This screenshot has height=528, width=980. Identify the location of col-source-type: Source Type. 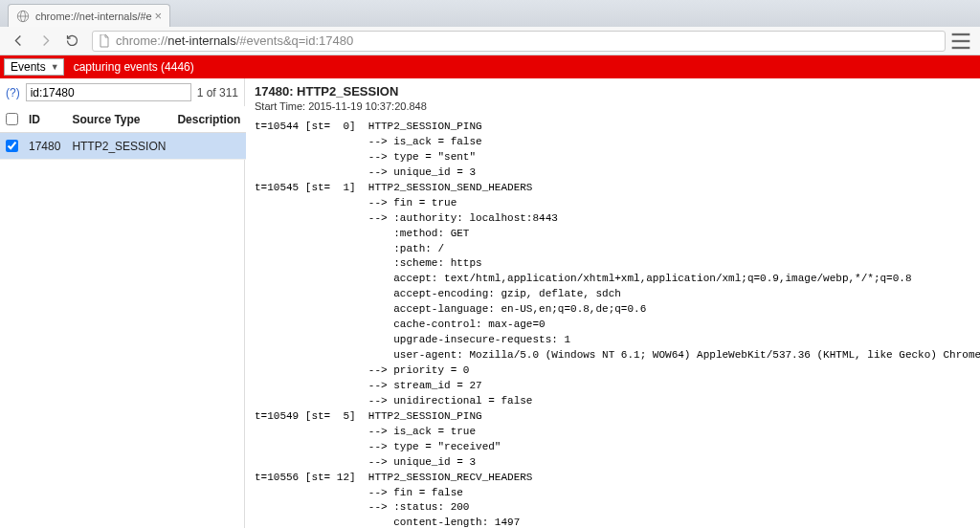
(119, 120).